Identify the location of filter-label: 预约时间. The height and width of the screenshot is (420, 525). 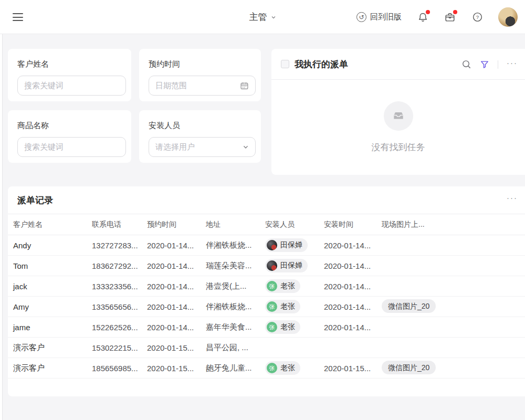
(202, 64).